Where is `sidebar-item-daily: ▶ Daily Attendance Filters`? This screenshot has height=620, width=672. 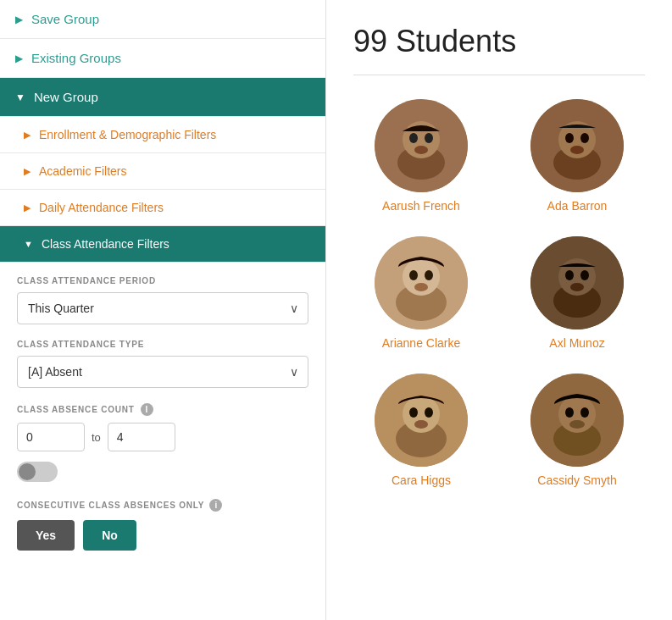 sidebar-item-daily: ▶ Daily Attendance Filters is located at coordinates (163, 208).